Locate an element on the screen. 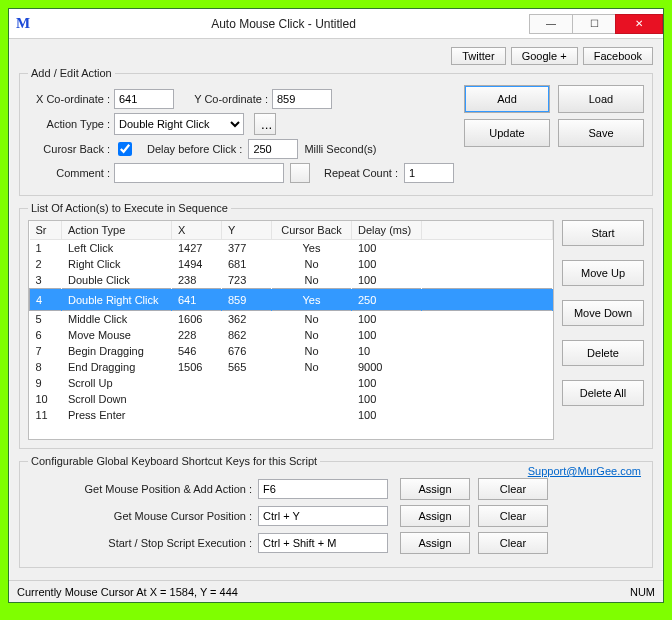  table-row: 3Double Click238723No100 is located at coordinates (292, 280).